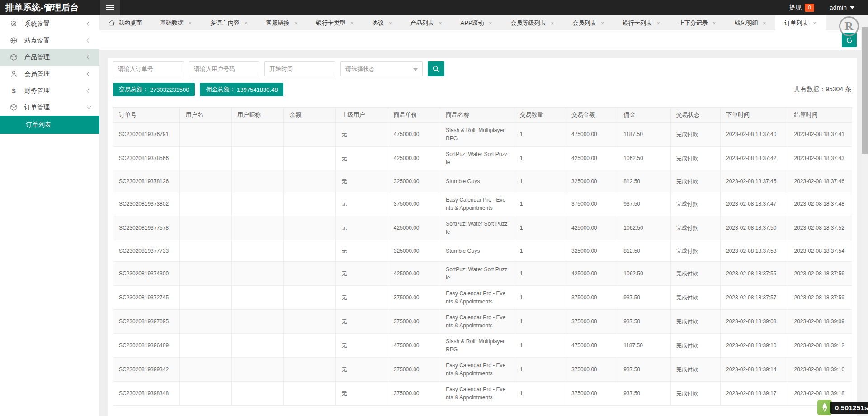 This screenshot has width=868, height=416. What do you see at coordinates (644, 158) in the screenshot?
I see `table-cell: 1062.50` at bounding box center [644, 158].